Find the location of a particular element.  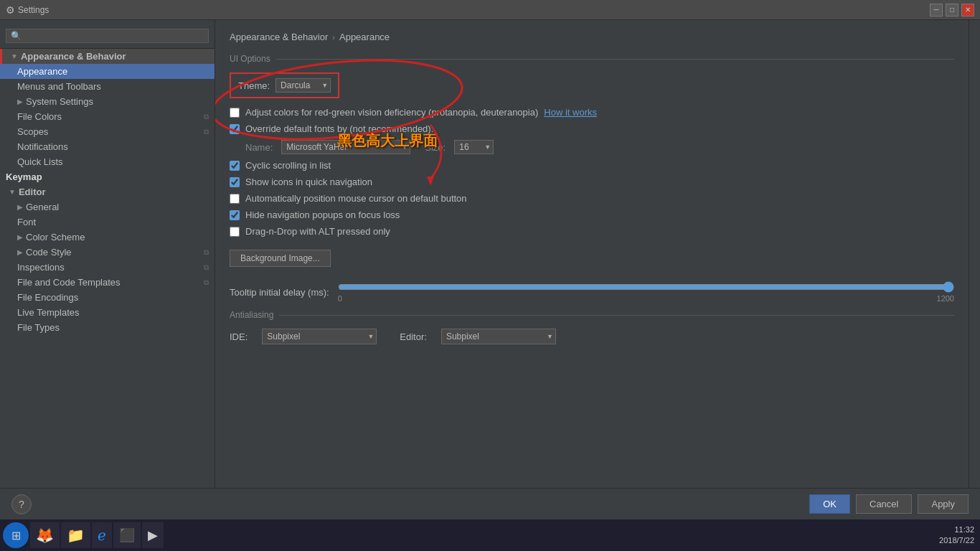

background-image-button: Background Image... is located at coordinates (280, 258).